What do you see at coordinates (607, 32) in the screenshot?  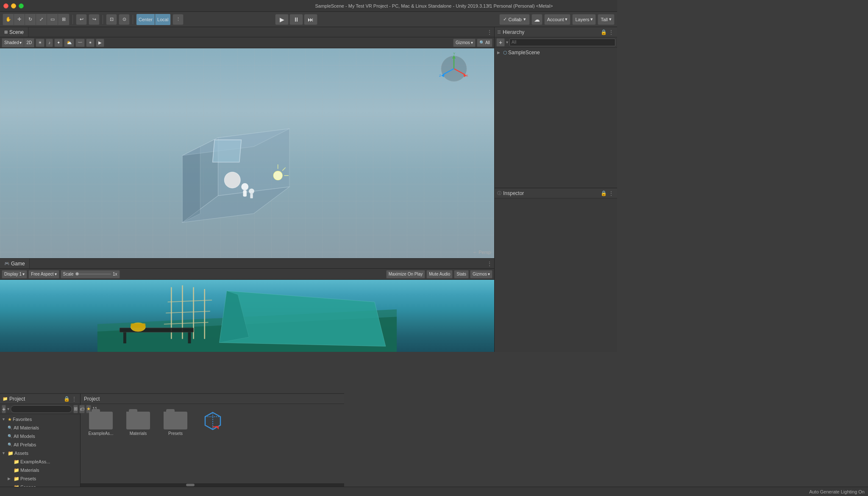 I see `hierarchy-panel-controls: 🔒 ⋮` at bounding box center [607, 32].